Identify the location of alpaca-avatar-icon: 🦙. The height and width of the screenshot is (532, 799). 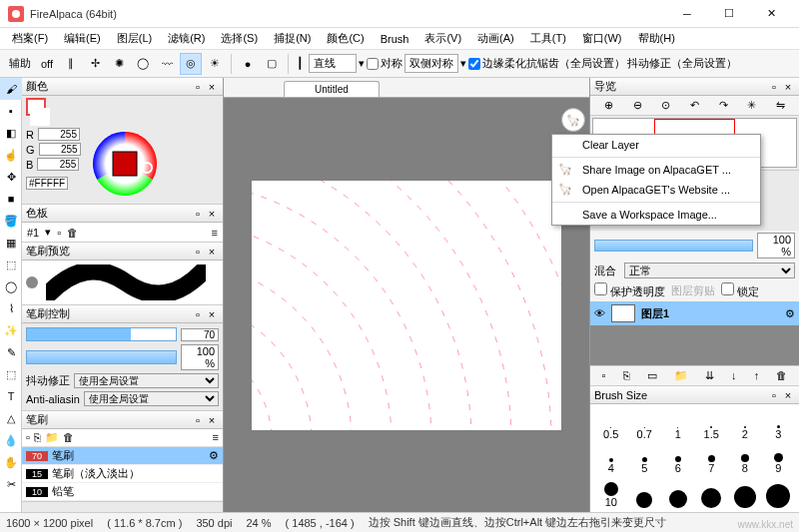
(573, 120).